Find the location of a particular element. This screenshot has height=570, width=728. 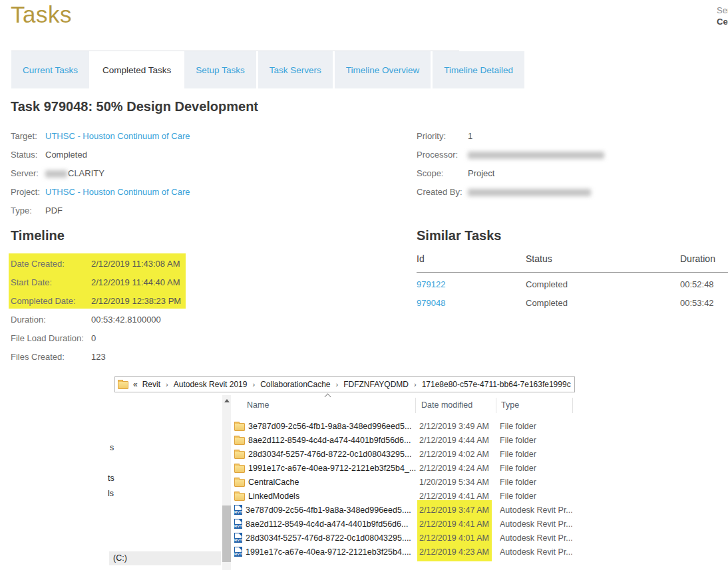

field-row-project-: Project:UTHSC - Houston Continuum of Car… is located at coordinates (204, 192).